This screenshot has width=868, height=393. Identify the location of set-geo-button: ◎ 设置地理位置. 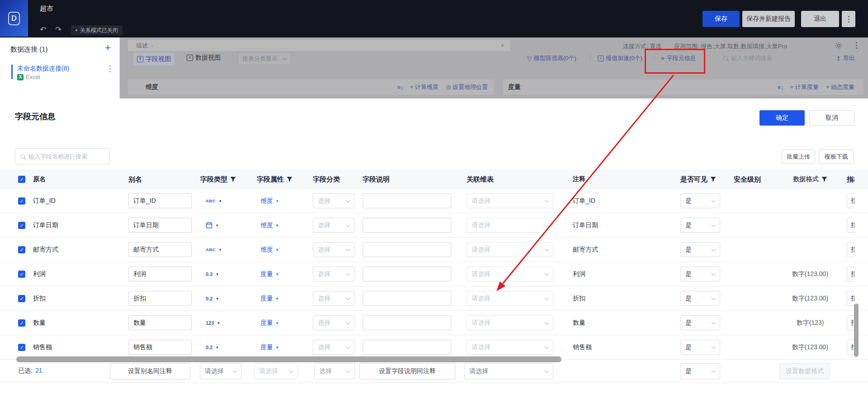
(467, 87).